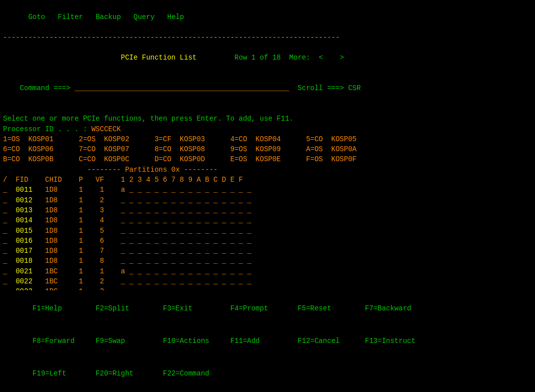 Image resolution: width=535 pixels, height=392 pixels. Describe the element at coordinates (129, 373) in the screenshot. I see `fkey-f20: F20=Right` at that location.